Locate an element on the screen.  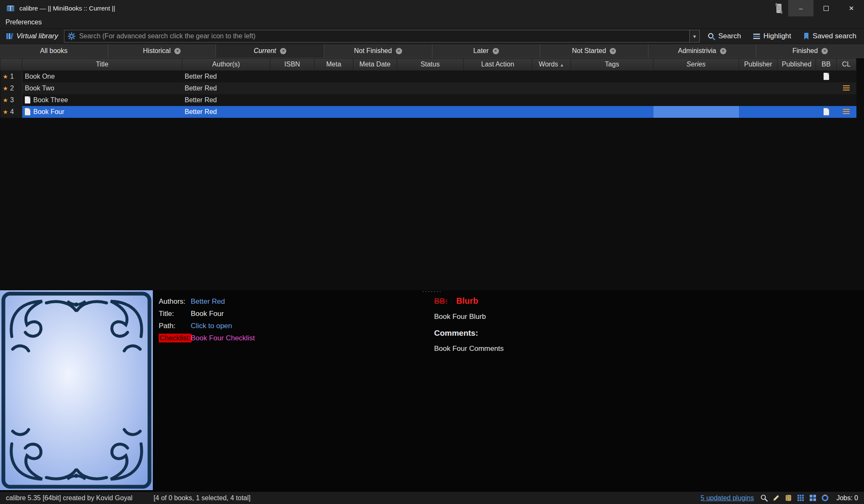
book-cover is located at coordinates (77, 390).